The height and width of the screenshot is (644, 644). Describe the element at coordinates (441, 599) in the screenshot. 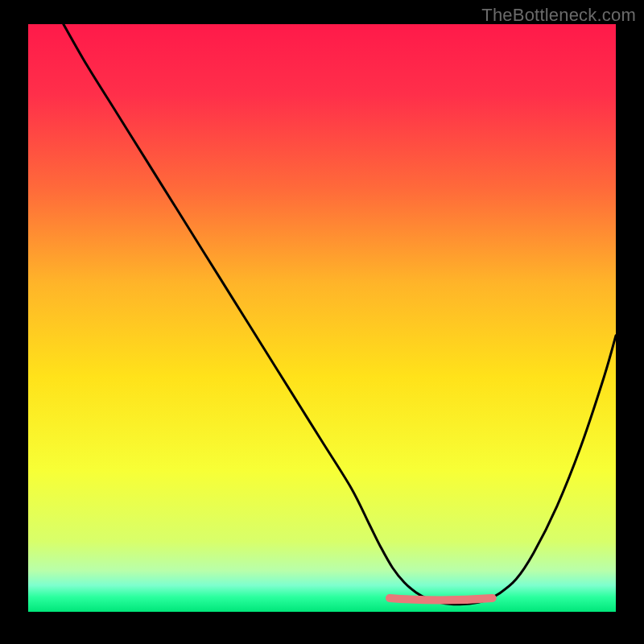

I see `optimal-range-highlight` at that location.